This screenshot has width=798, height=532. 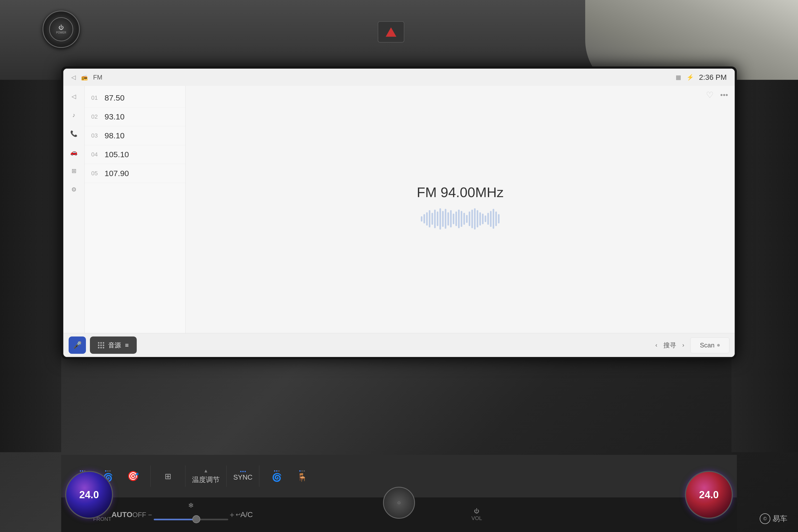 What do you see at coordinates (127, 345) in the screenshot?
I see `source-expand-icon: ≡` at bounding box center [127, 345].